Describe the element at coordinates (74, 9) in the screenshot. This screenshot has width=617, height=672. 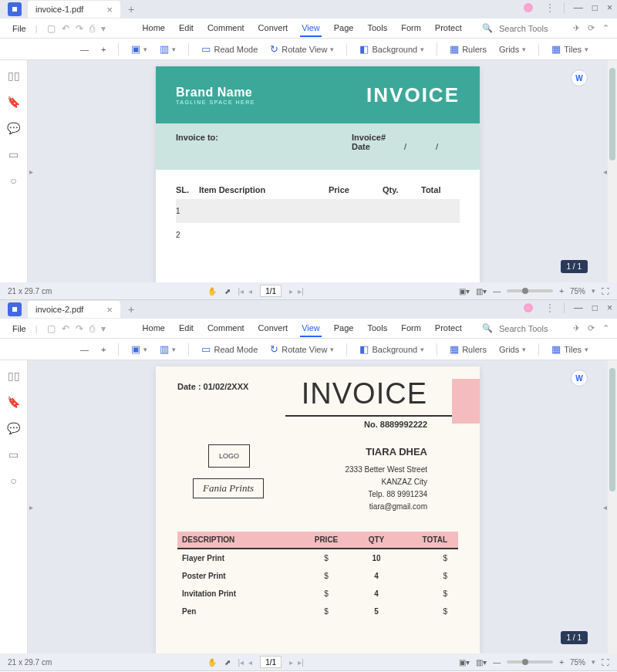
I see `tab-invoice-1: invoice-1.pdf ×` at that location.